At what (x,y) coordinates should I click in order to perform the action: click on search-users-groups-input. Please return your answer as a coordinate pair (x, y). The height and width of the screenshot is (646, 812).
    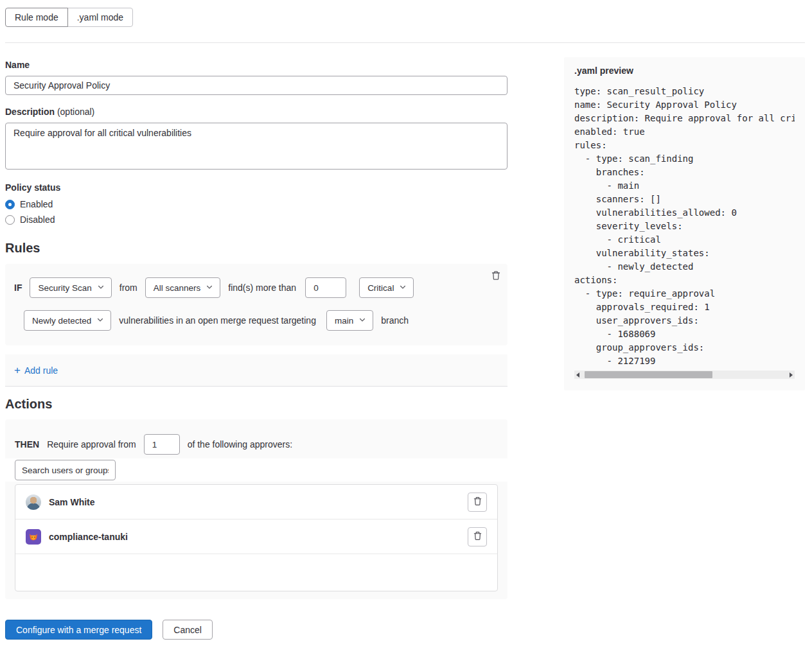
    Looking at the image, I should click on (66, 470).